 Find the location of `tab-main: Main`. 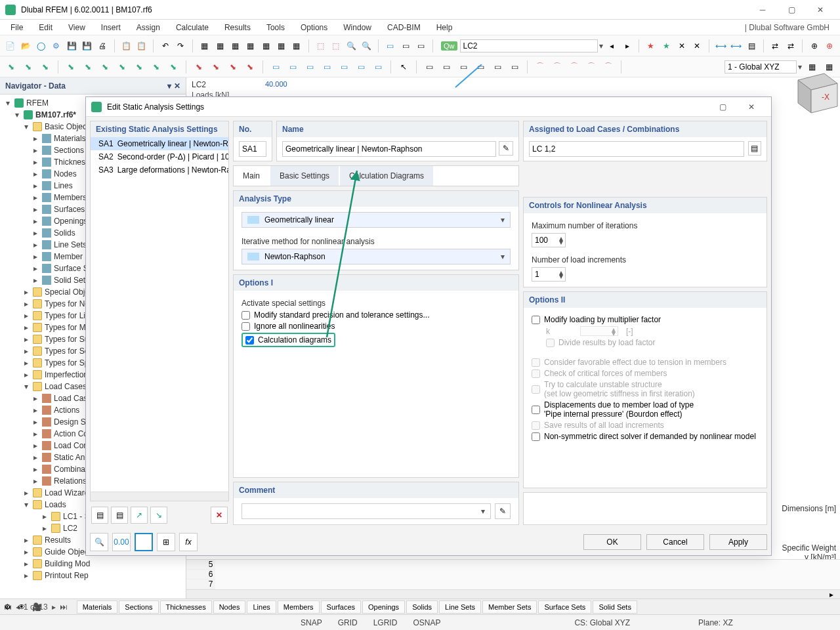

tab-main: Main is located at coordinates (251, 176).